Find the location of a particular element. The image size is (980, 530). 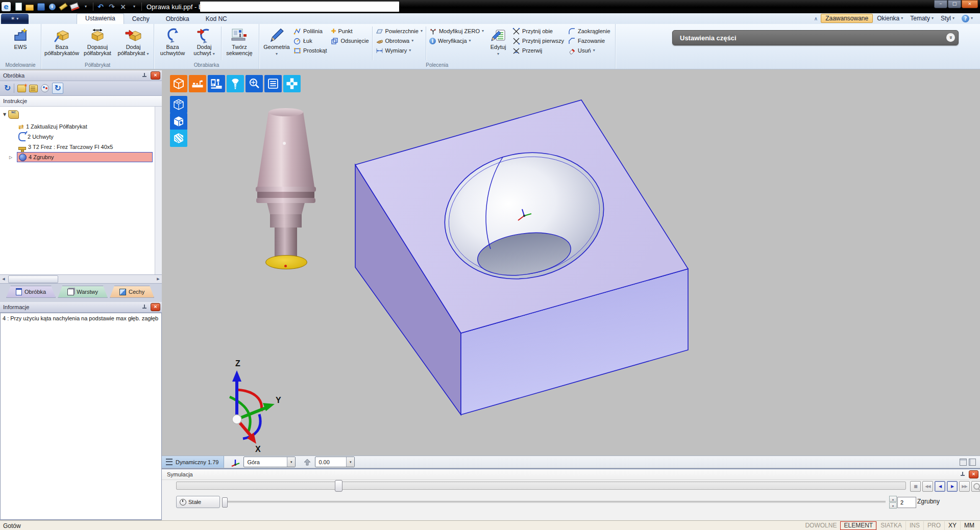

scrollbar-thumb is located at coordinates (33, 280).